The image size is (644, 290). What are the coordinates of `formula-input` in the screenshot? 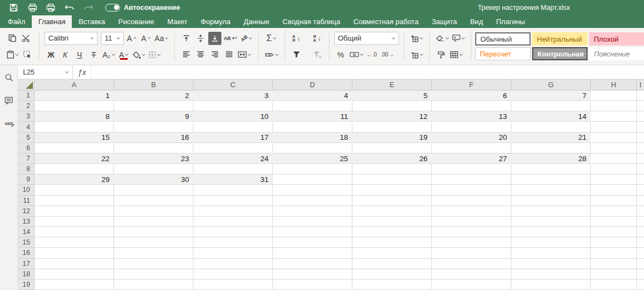 It's located at (368, 72).